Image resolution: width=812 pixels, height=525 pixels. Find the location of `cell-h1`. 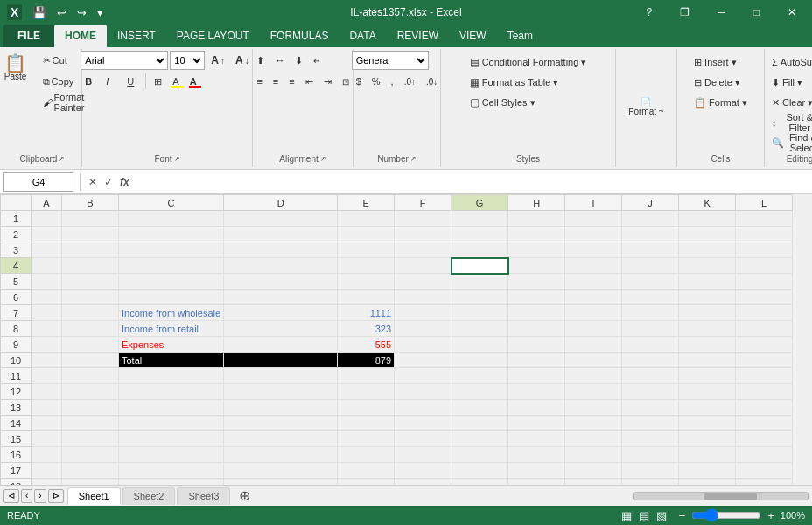

cell-h1 is located at coordinates (537, 219).